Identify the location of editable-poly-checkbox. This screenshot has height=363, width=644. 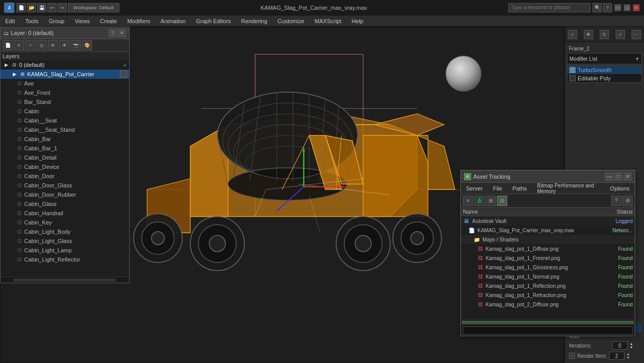
(573, 78).